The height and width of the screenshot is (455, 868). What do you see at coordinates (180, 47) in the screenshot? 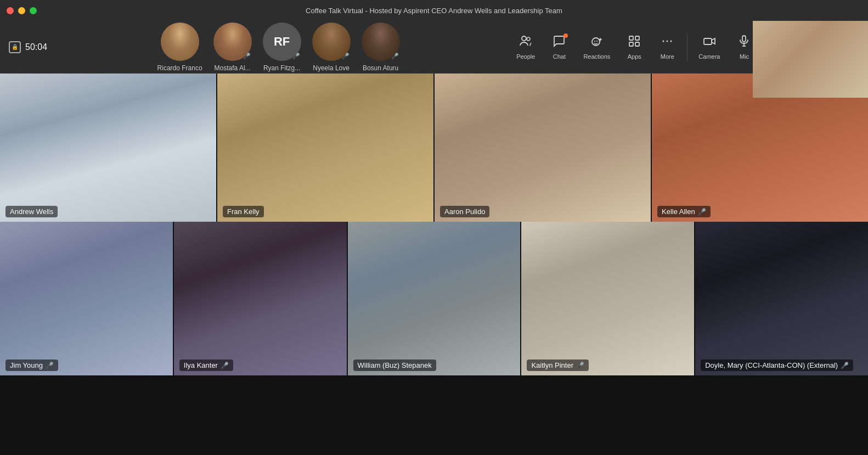
I see `participant-thumb-ricardo: Ricardo Franco` at bounding box center [180, 47].